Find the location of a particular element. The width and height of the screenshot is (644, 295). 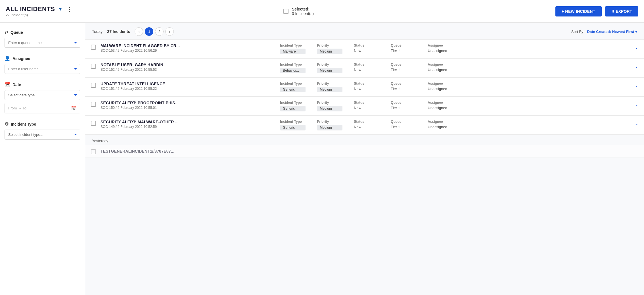

incident-type-filter-section: ⚙ Incident Type Select incident type... is located at coordinates (43, 130).